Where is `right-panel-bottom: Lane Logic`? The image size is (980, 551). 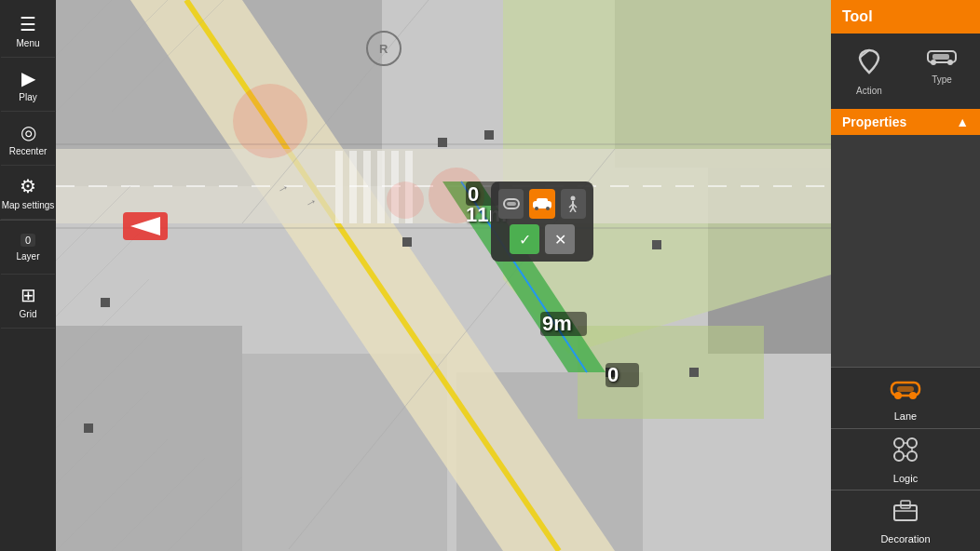
right-panel-bottom: Lane Logic is located at coordinates (905, 343).